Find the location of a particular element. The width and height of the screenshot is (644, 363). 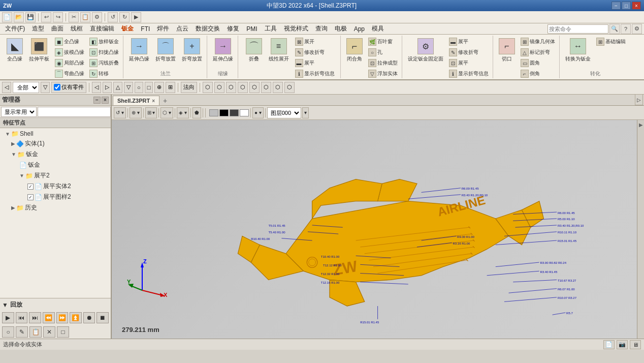

menu-dataexchange: 数据交换 is located at coordinates (208, 28).